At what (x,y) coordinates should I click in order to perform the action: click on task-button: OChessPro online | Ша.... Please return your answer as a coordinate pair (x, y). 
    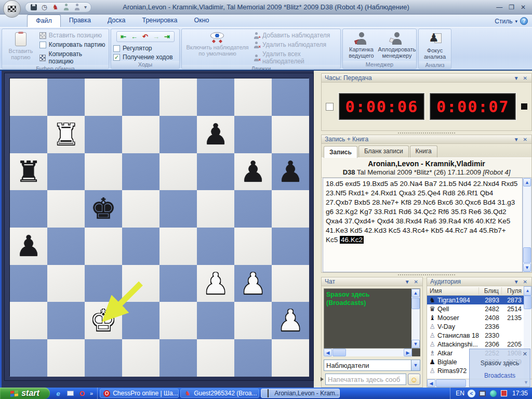
    Looking at the image, I should click on (139, 393).